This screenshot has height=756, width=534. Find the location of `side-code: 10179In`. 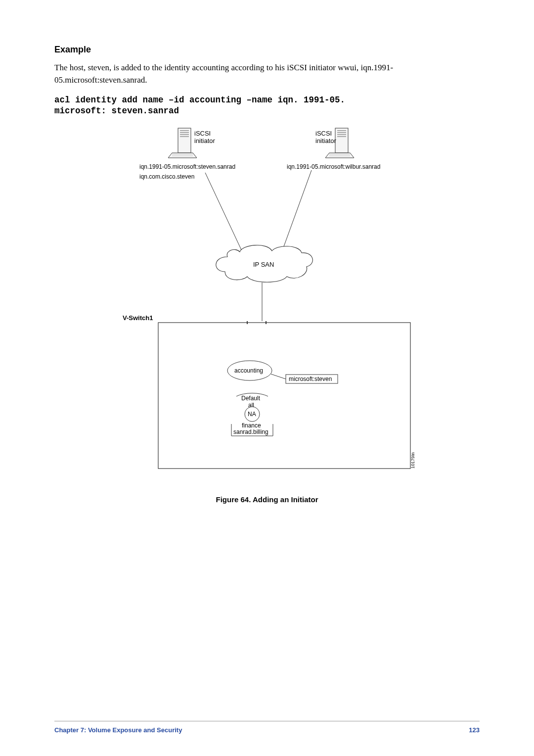

side-code: 10179In is located at coordinates (413, 461).